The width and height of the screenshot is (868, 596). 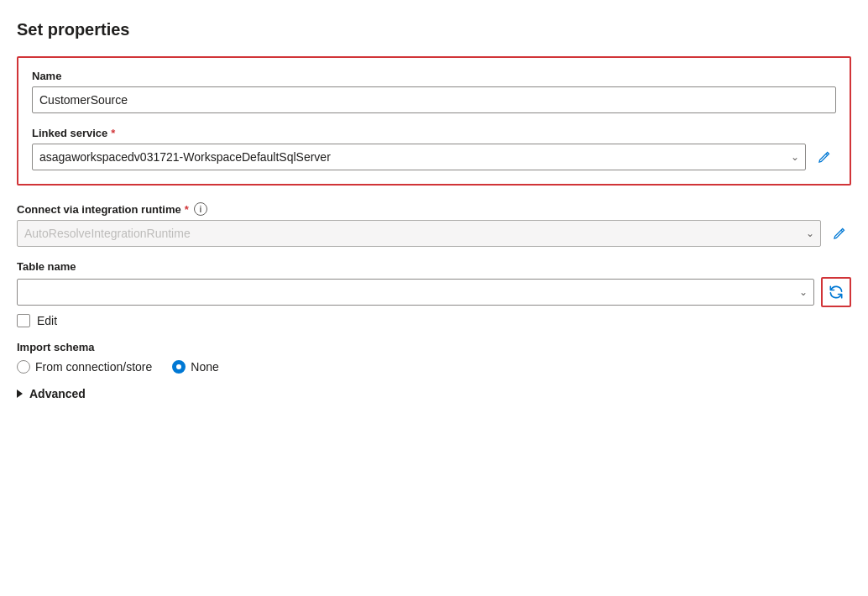 I want to click on linked-service-label: Linked service *, so click(x=434, y=133).